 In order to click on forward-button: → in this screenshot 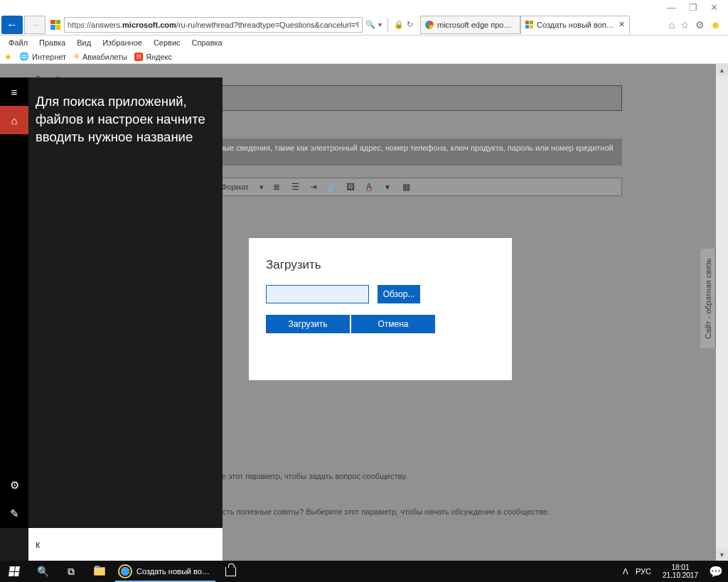, I will do `click(35, 25)`.